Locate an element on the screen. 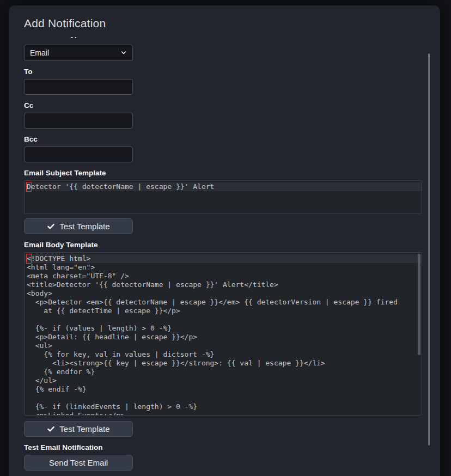 The width and height of the screenshot is (451, 476). chevron-down-icon is located at coordinates (124, 53).